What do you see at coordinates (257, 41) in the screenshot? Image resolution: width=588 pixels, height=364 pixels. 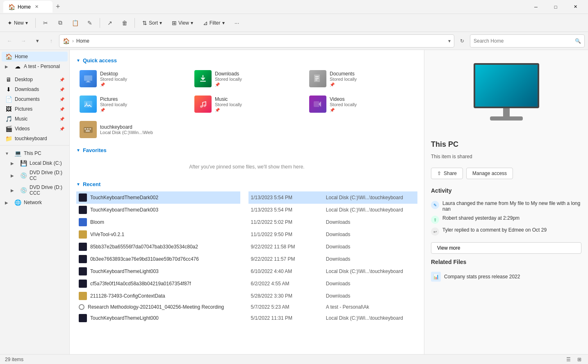 I see `address-box: 🏠 › Home ▾` at bounding box center [257, 41].